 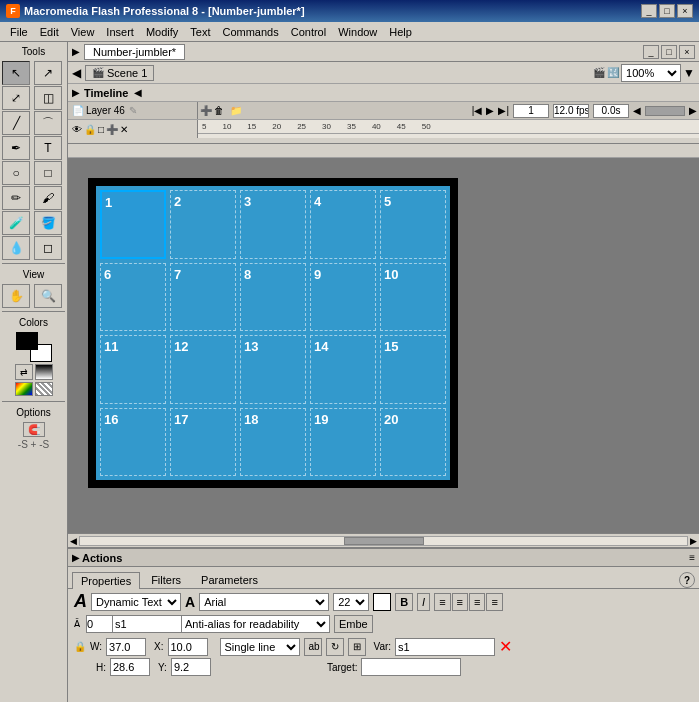 I want to click on x-input, so click(x=188, y=647).